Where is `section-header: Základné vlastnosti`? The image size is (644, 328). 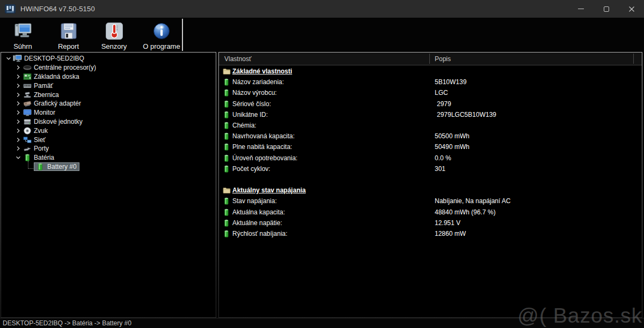 section-header: Základné vlastnosti is located at coordinates (430, 71).